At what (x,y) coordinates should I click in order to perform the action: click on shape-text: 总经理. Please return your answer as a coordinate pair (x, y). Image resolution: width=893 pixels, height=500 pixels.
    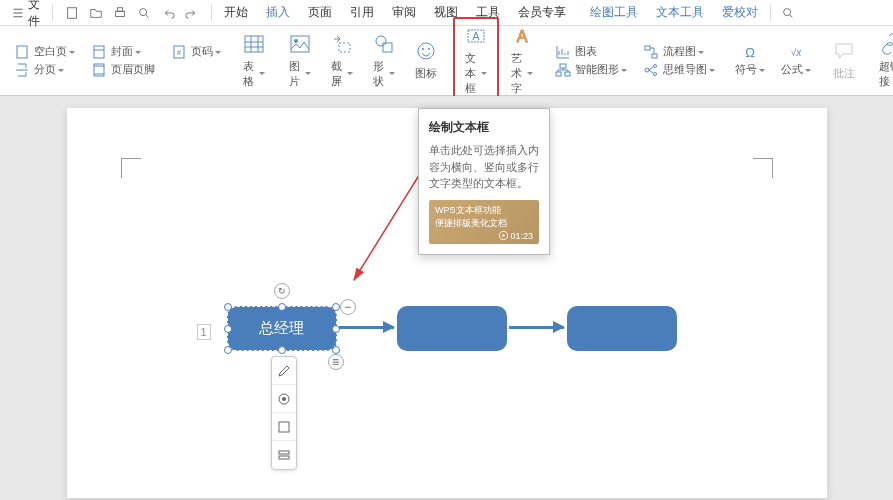
    Looking at the image, I should click on (282, 328).